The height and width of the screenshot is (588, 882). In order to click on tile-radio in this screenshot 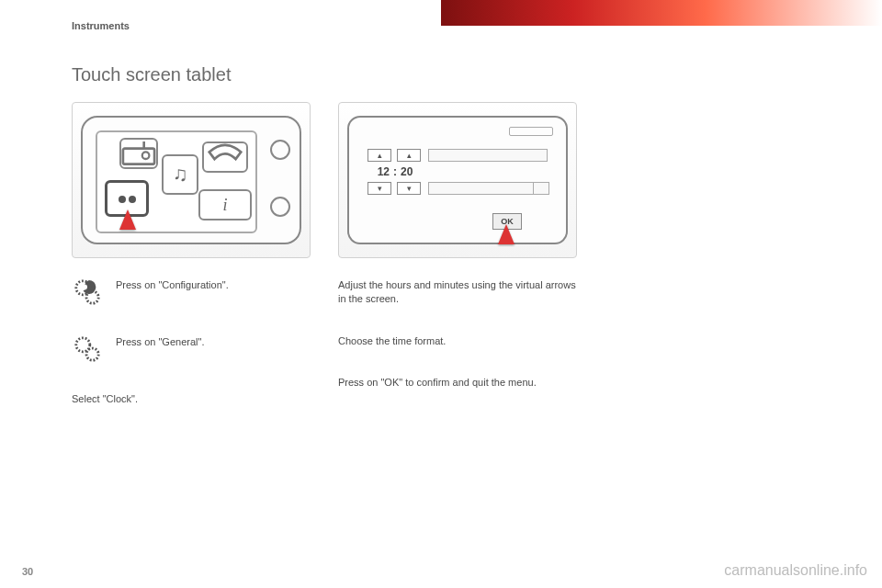, I will do `click(139, 153)`.